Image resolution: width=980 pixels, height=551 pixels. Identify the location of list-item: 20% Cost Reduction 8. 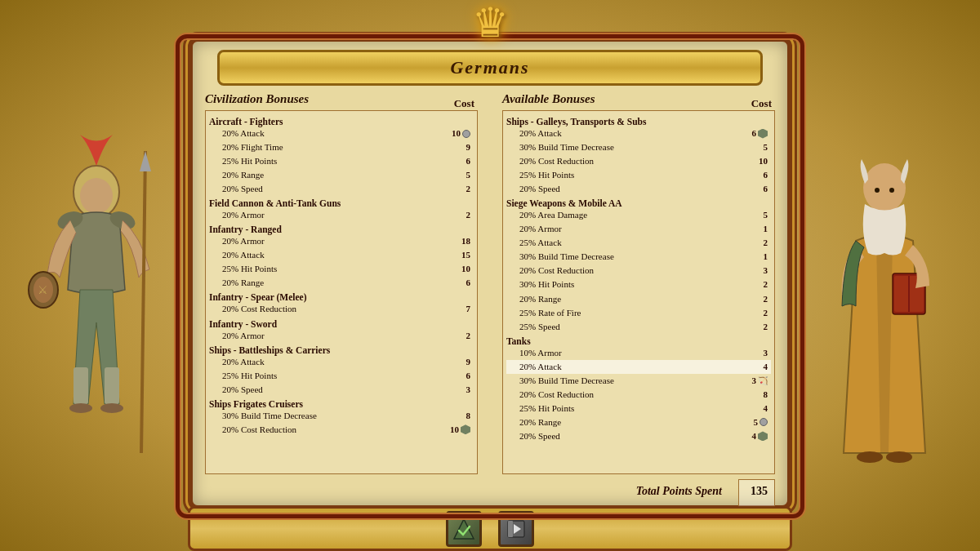
(639, 395).